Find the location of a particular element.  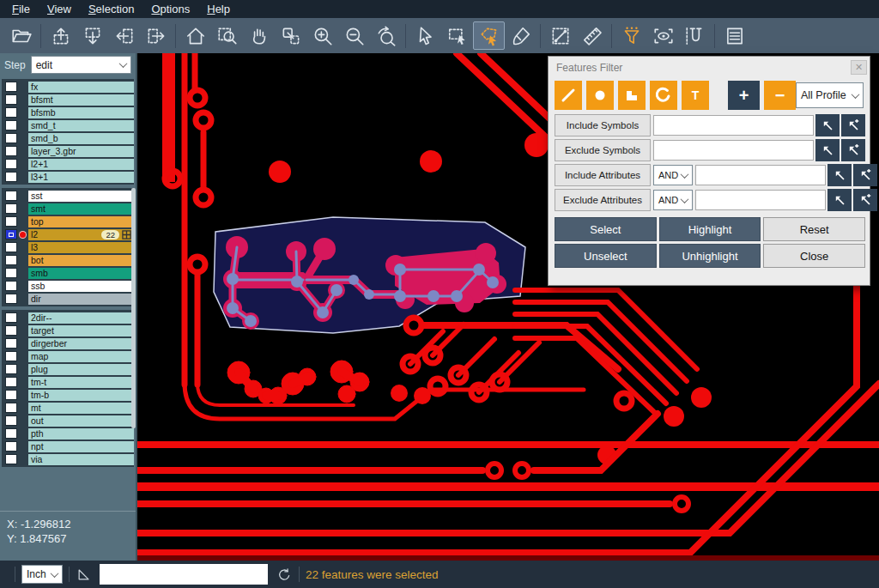

command-input is located at coordinates (184, 574).